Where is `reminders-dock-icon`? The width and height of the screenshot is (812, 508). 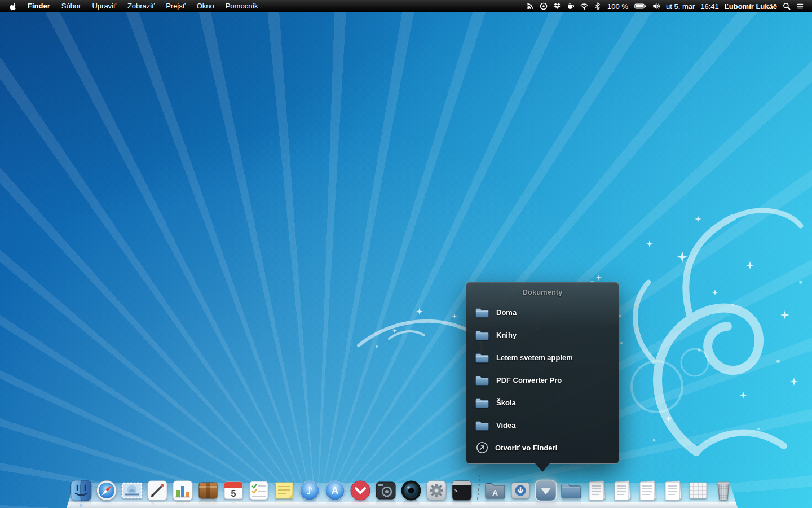
reminders-dock-icon is located at coordinates (259, 491).